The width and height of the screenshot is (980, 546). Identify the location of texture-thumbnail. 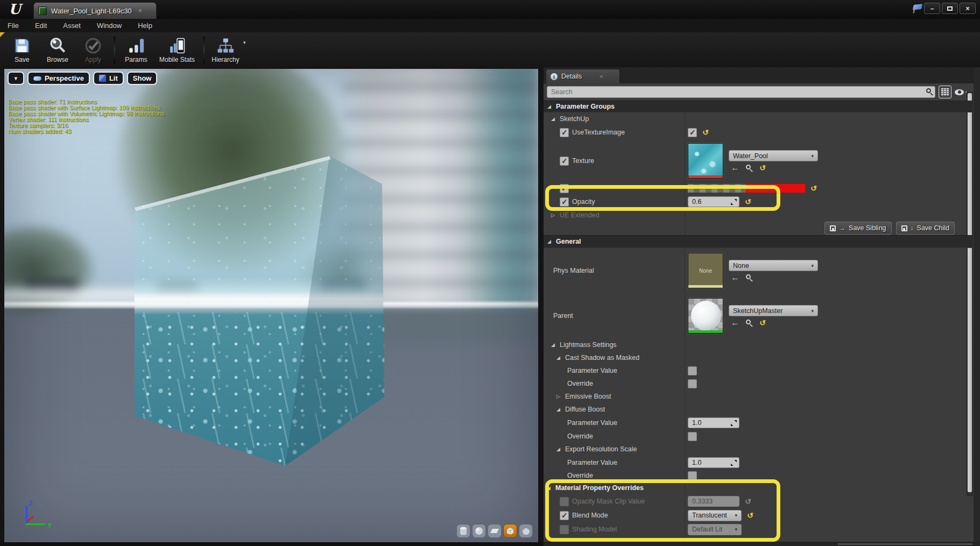
(706, 161).